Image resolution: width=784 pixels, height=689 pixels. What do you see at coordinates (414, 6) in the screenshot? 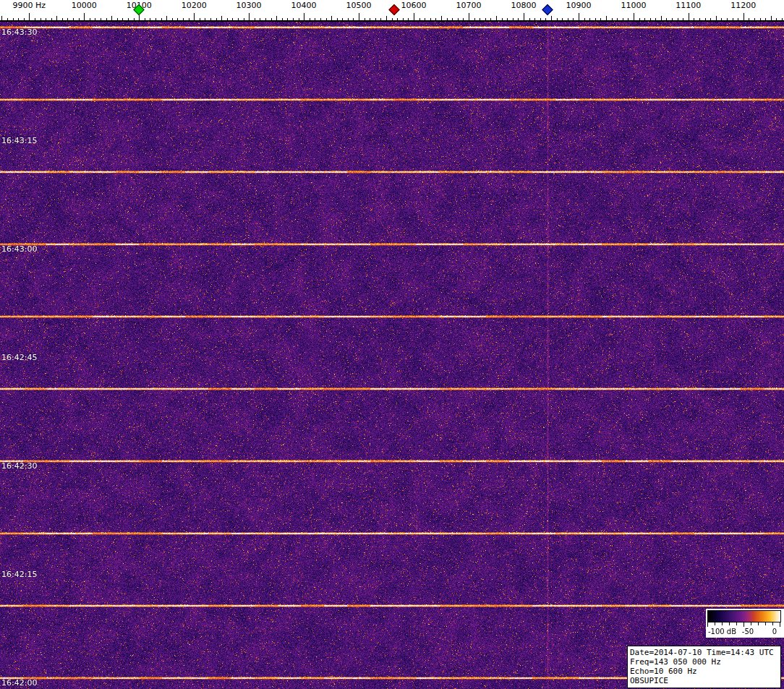
I see `freq-tick-label: 10600` at bounding box center [414, 6].